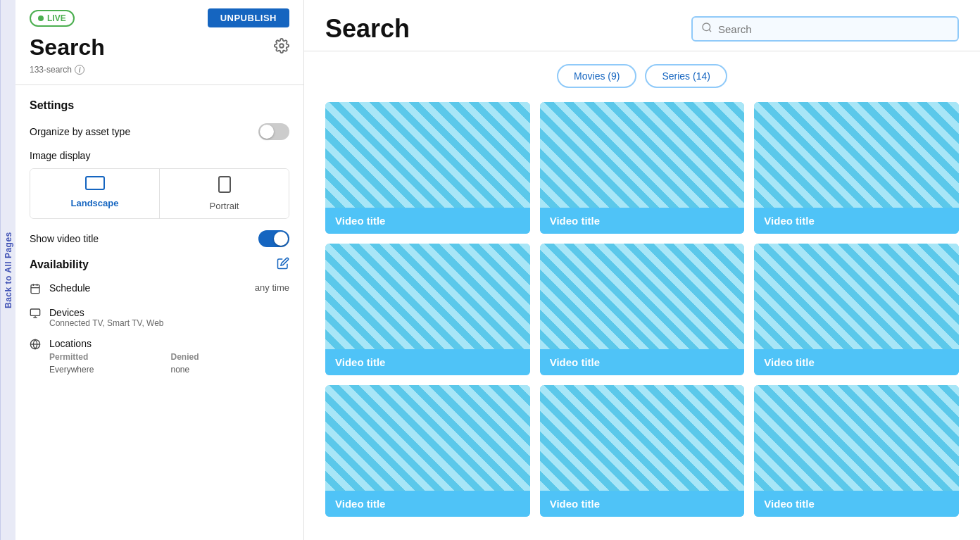 The height and width of the screenshot is (540, 980). Describe the element at coordinates (149, 288) in the screenshot. I see `schedule-details: Schedule` at that location.